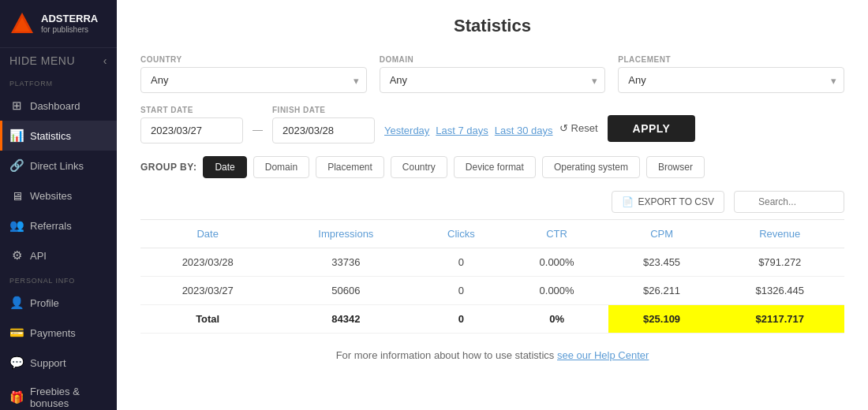 This screenshot has width=868, height=410. Describe the element at coordinates (254, 60) in the screenshot. I see `country-label: COUNTRY` at that location.